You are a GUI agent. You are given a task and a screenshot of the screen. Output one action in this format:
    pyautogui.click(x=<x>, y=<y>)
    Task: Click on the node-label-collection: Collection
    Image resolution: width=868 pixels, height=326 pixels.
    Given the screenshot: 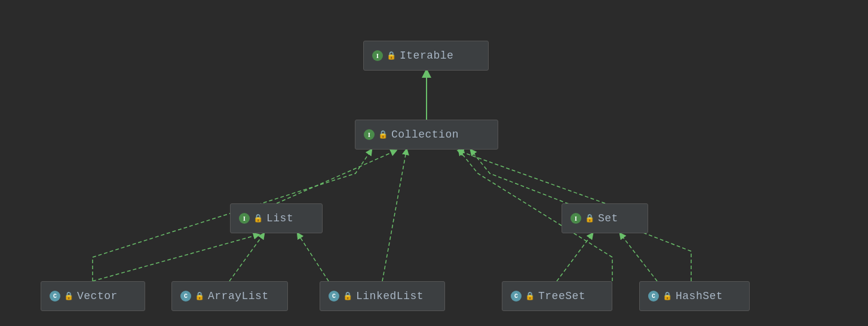 What is the action you would take?
    pyautogui.click(x=425, y=135)
    